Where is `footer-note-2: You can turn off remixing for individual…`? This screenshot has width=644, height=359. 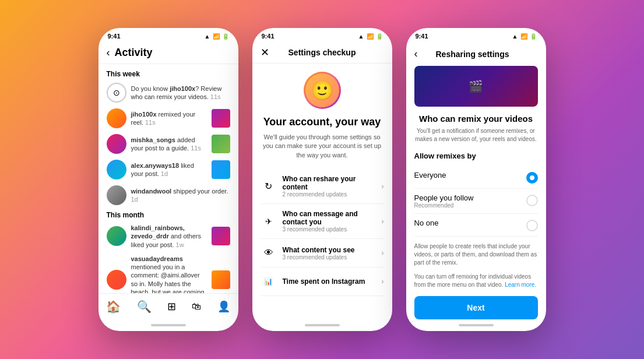
footer-note-2: You can turn off remixing for individual… is located at coordinates (476, 281).